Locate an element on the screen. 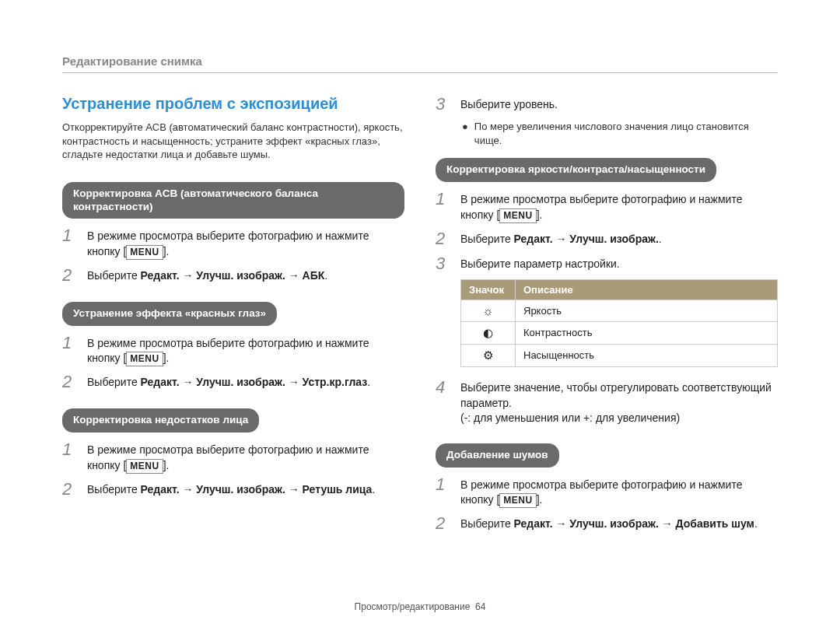 The image size is (840, 634). menu-path: Редакт. → Улучш. изображ. is located at coordinates (586, 239).